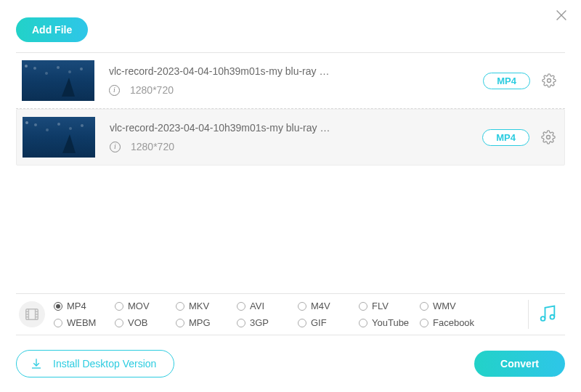  I want to click on format-grid: MP4MOVMKVAVIM4VFLVWMVWEBMVOBMPG3GPGIFYou…, so click(286, 314).